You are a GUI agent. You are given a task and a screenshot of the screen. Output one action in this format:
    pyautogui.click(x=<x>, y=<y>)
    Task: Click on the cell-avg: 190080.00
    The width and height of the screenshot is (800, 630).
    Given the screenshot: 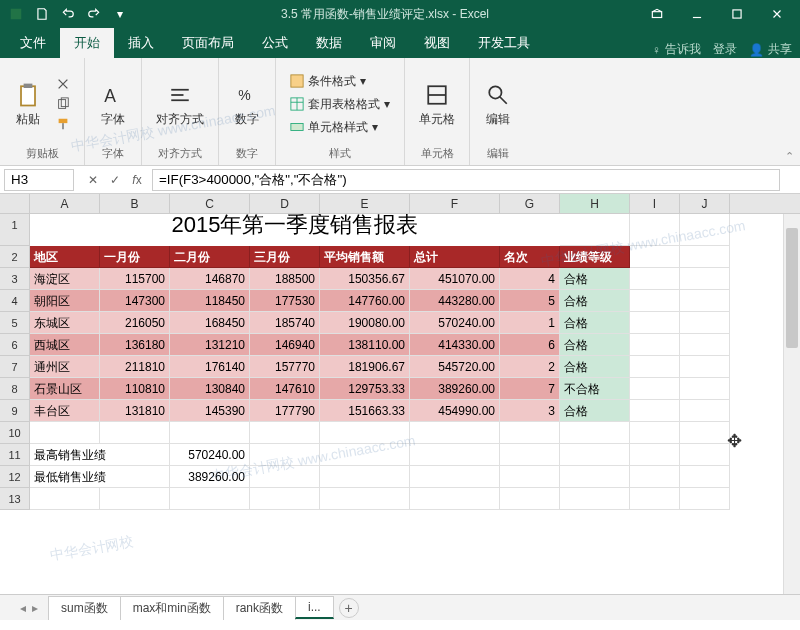 What is the action you would take?
    pyautogui.click(x=365, y=323)
    